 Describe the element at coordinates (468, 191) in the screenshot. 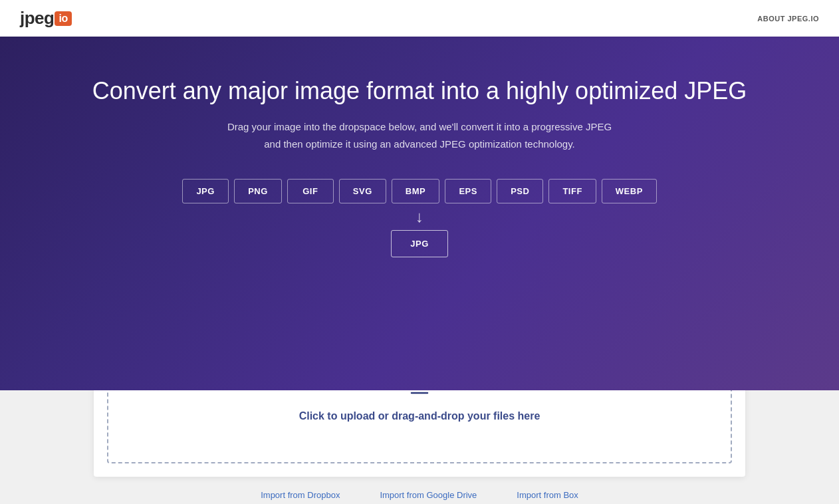

I see `format-eps: EPS` at that location.